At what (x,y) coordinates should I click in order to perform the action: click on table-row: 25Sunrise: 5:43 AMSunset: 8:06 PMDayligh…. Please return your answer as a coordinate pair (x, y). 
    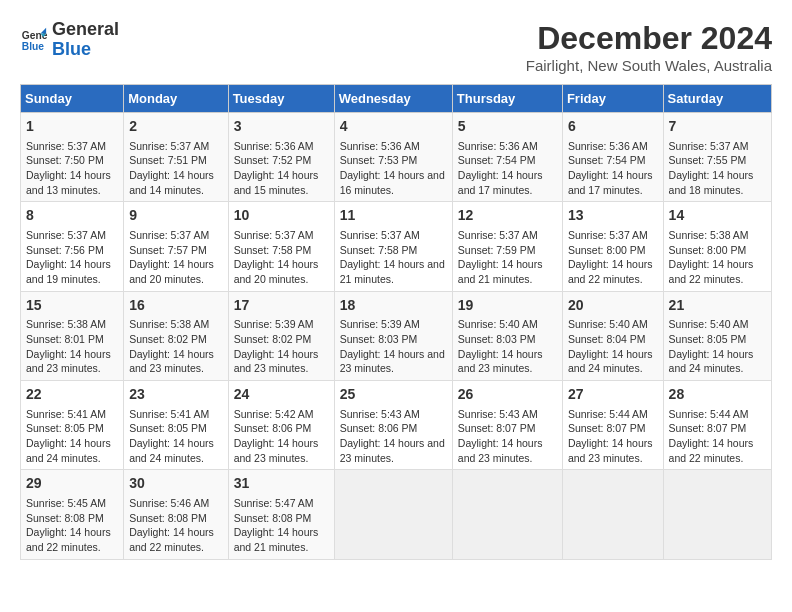
    Looking at the image, I should click on (393, 426).